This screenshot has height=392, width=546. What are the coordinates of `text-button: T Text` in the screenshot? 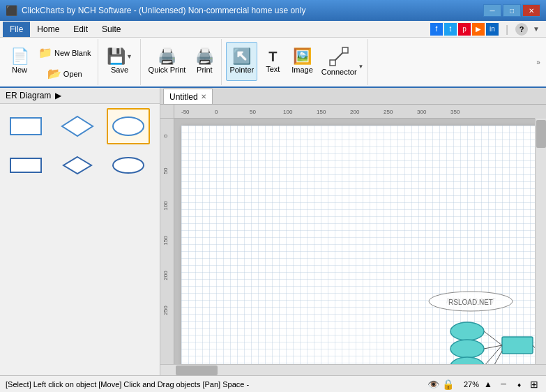 It's located at (273, 61).